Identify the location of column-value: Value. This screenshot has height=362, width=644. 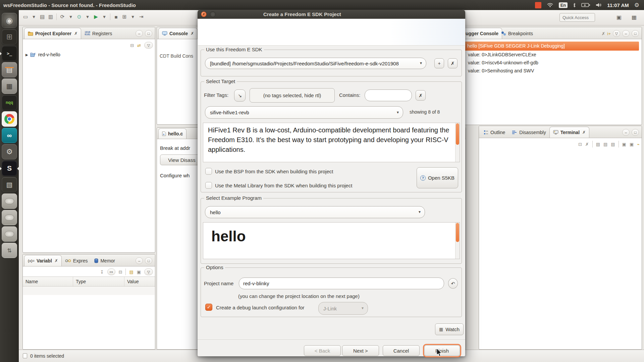
(140, 282).